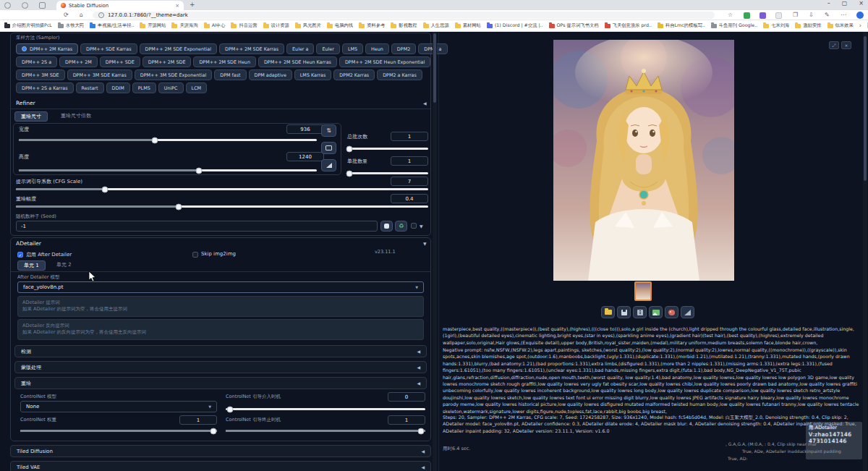 Image resolution: width=868 pixels, height=471 pixels. I want to click on sampler-option-dpm-2m-sde-heun: DPM++ 2M SDE Heun, so click(224, 62).